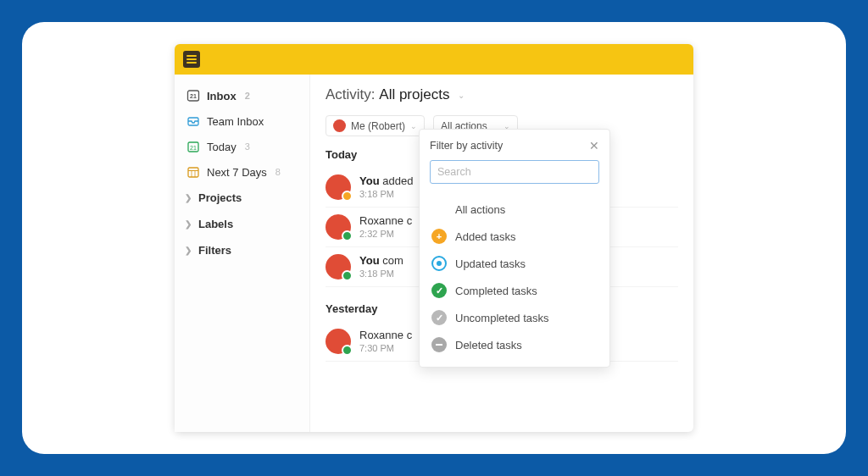  Describe the element at coordinates (439, 209) in the screenshot. I see `blank-icon` at that location.